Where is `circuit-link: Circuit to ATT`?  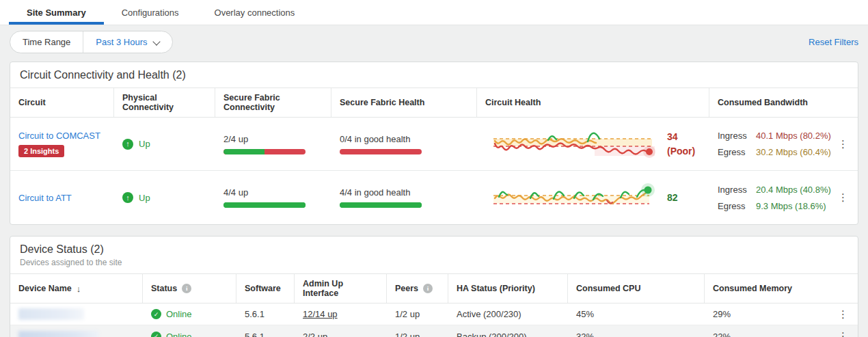
circuit-link: Circuit to ATT is located at coordinates (62, 198).